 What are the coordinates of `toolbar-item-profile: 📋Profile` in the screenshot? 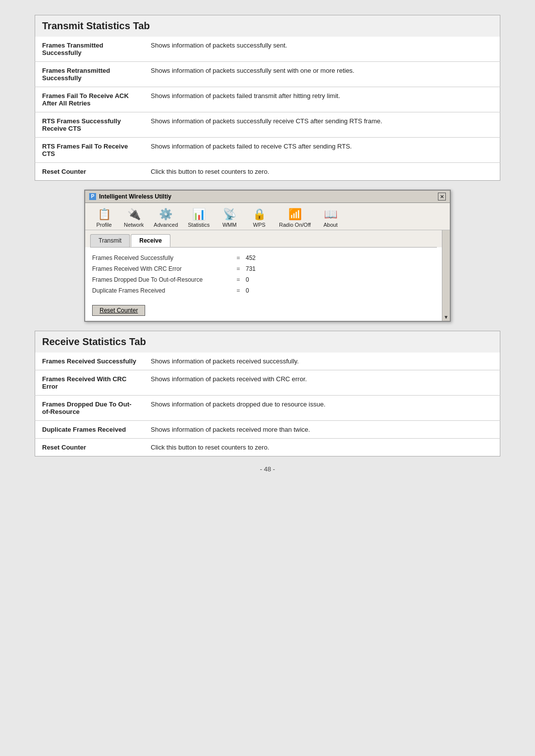 It's located at (104, 218).